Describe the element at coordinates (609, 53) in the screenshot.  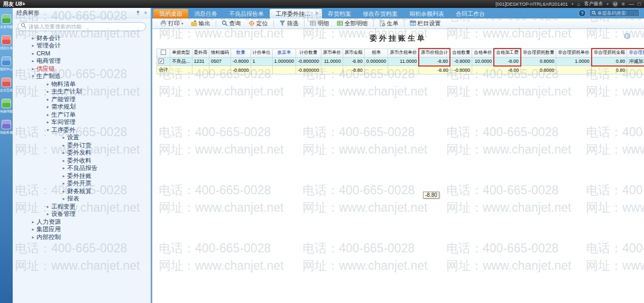
I see `column-header: 非合理损耗金额` at that location.